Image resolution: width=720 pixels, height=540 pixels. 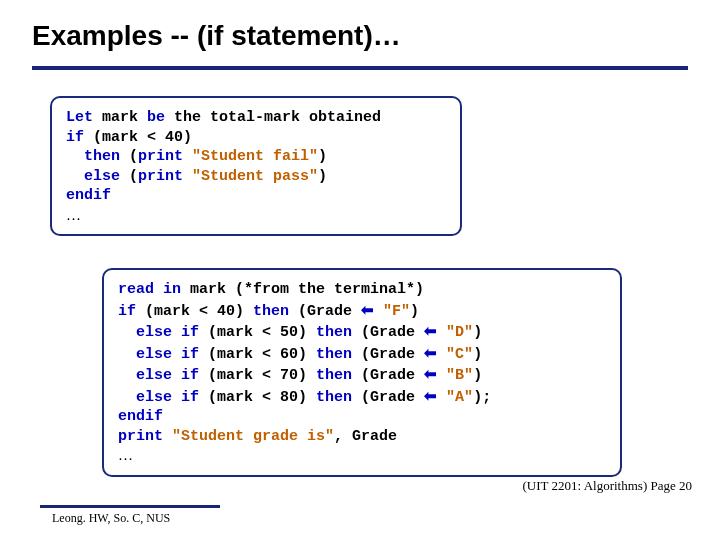 What do you see at coordinates (258, 354) in the screenshot?
I see `code-text: (mark < 60)` at bounding box center [258, 354].